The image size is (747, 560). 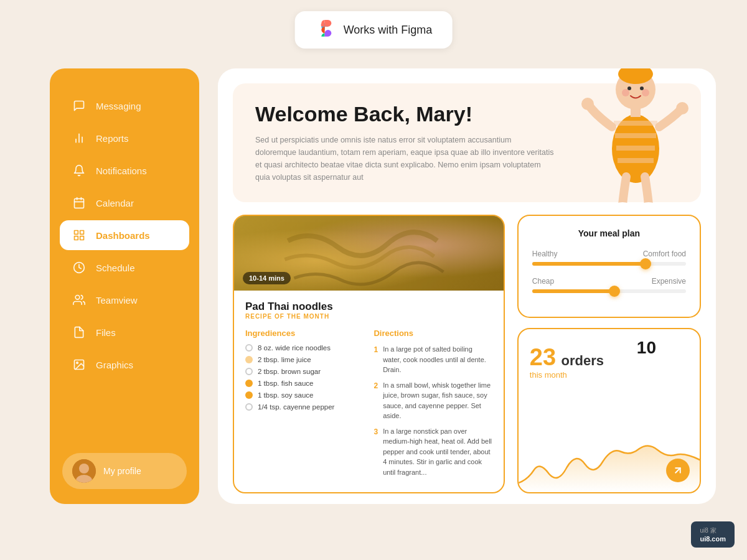 I want to click on direction-text: In a large nonstick pan over medium-high…, so click(x=438, y=452).